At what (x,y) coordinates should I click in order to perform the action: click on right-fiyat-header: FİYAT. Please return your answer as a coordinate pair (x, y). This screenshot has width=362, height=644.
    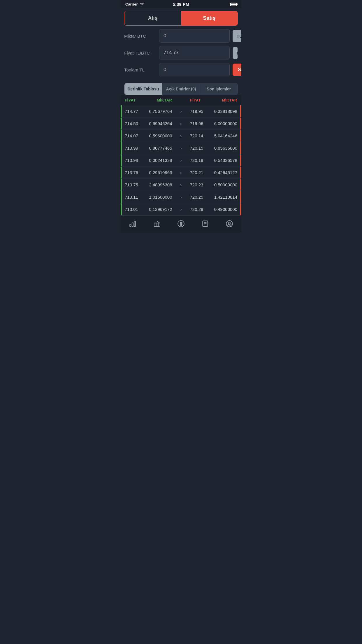
    Looking at the image, I should click on (197, 100).